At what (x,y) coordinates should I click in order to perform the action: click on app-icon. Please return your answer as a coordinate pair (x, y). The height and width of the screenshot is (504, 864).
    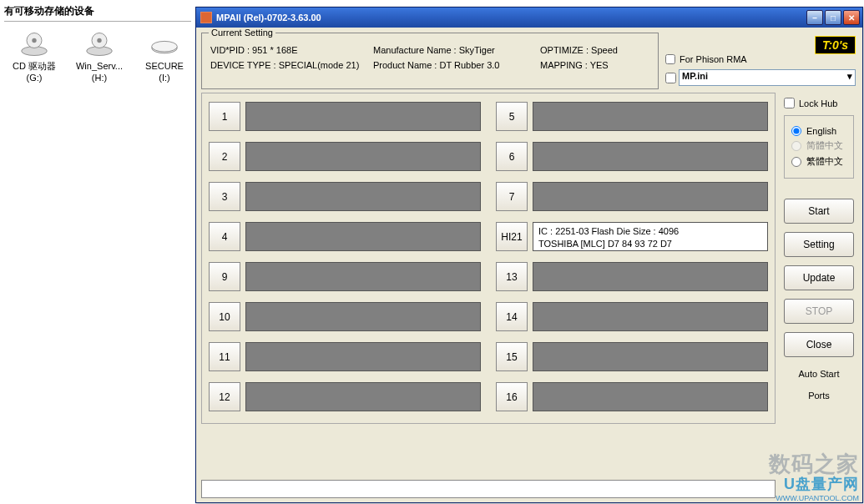
    Looking at the image, I should click on (206, 18).